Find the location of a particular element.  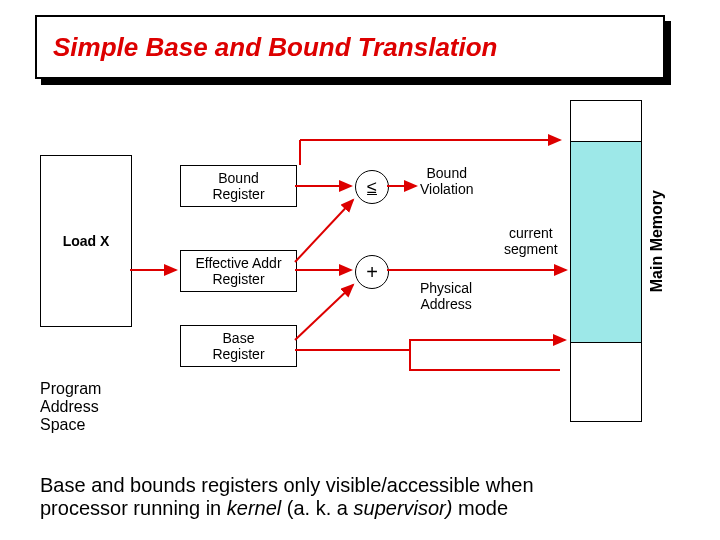

caption-line2a: processor running in is located at coordinates (134, 508).